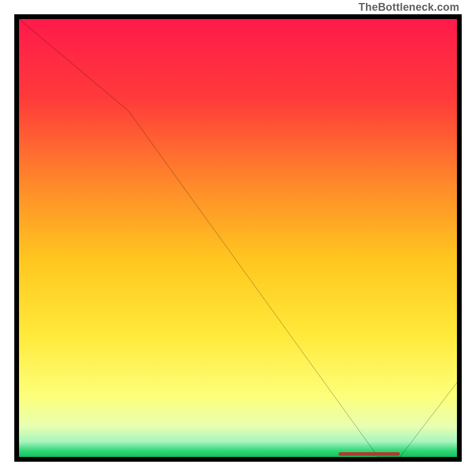 The height and width of the screenshot is (476, 476). I want to click on attribution-label: TheBottleneck.com, so click(409, 7).